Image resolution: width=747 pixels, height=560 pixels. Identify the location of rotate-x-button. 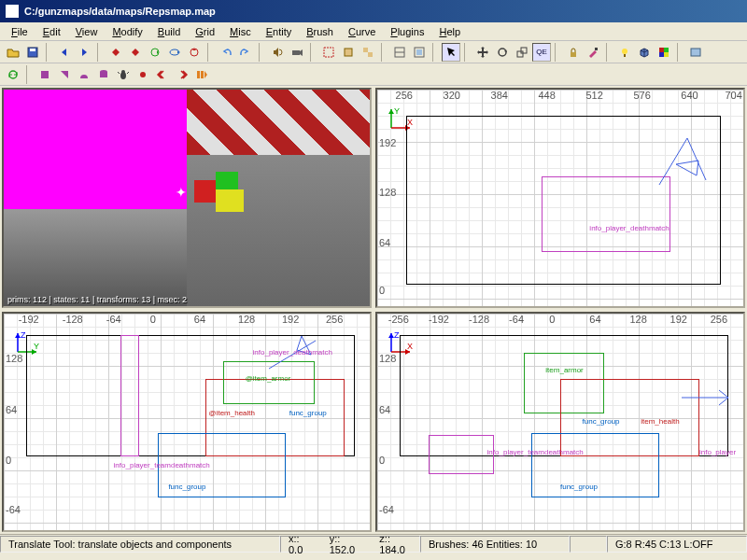
(155, 52).